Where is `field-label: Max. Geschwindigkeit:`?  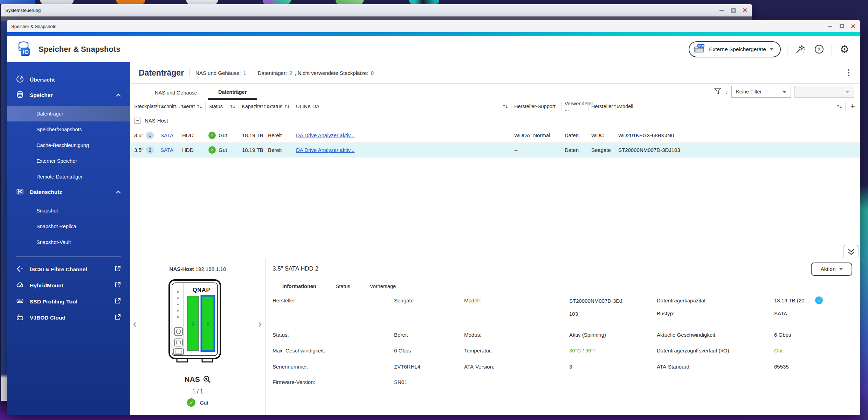
field-label: Max. Geschwindigkeit: is located at coordinates (299, 351).